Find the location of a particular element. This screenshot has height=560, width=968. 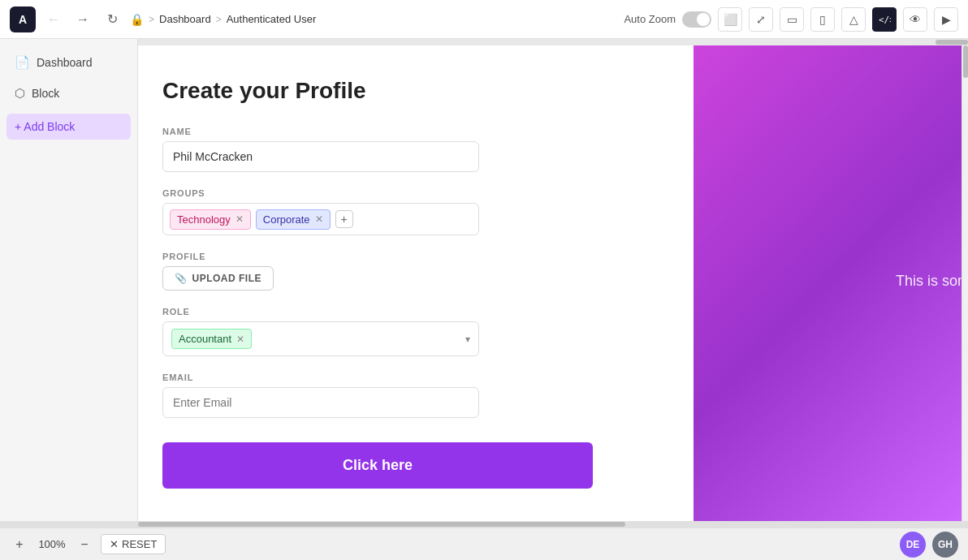

back-button: ← is located at coordinates (54, 19).